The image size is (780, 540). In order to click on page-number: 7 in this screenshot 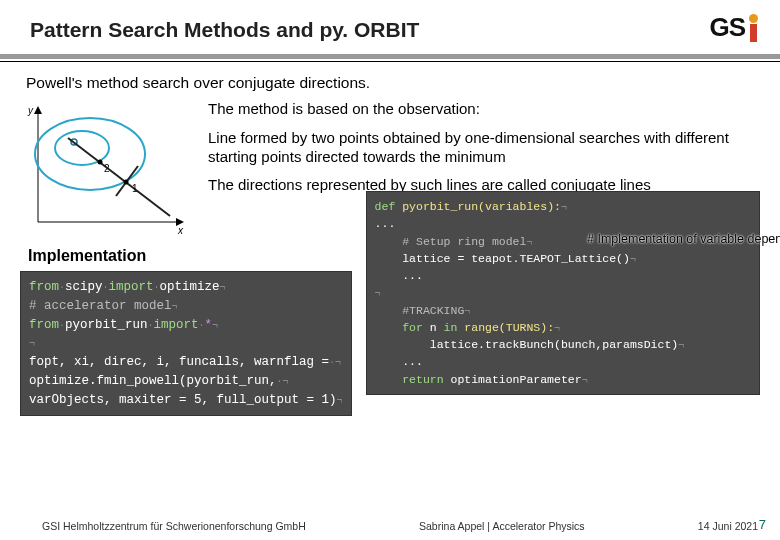, I will do `click(762, 524)`.